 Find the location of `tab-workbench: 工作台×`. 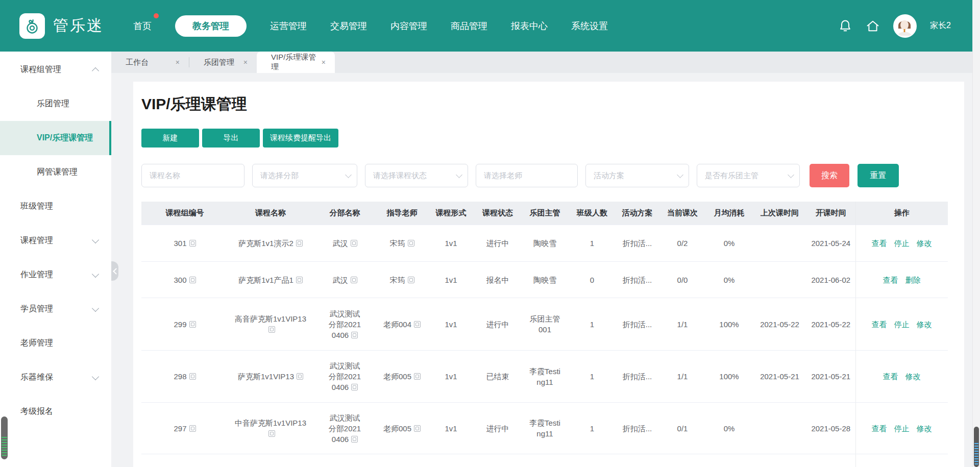

tab-workbench: 工作台× is located at coordinates (150, 62).